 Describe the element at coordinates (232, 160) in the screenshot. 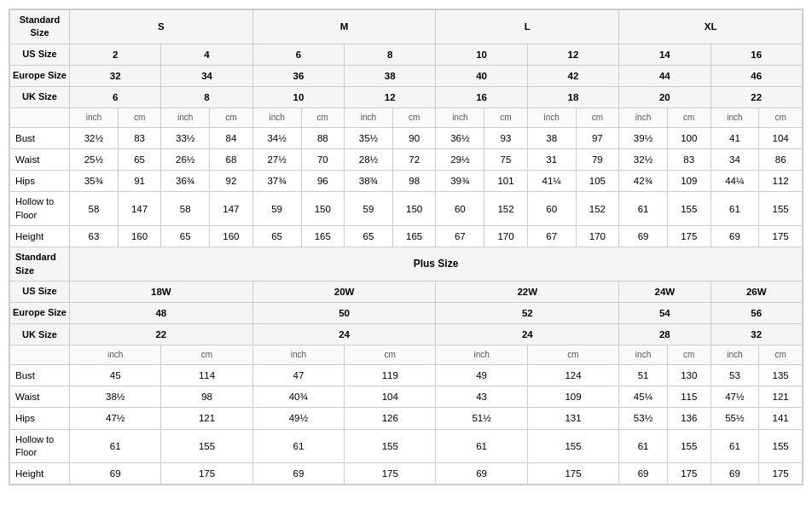

I see `waist-4: 68` at that location.